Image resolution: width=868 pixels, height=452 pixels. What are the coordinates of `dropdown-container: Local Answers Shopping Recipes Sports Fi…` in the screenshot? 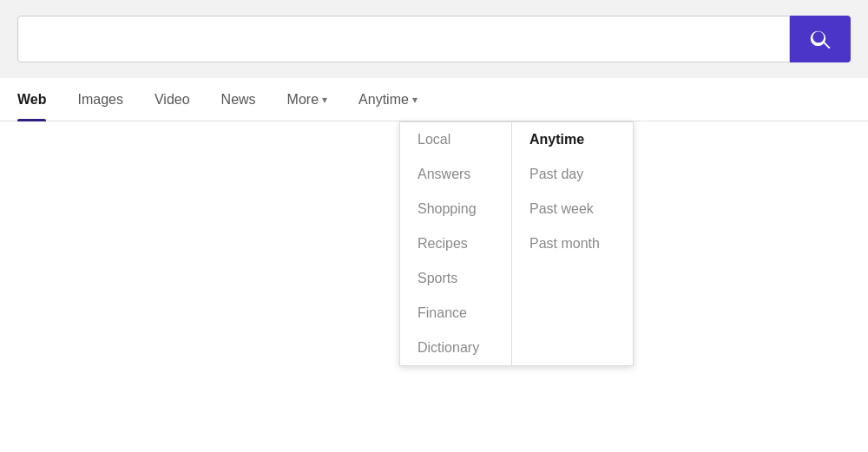 It's located at (516, 244).